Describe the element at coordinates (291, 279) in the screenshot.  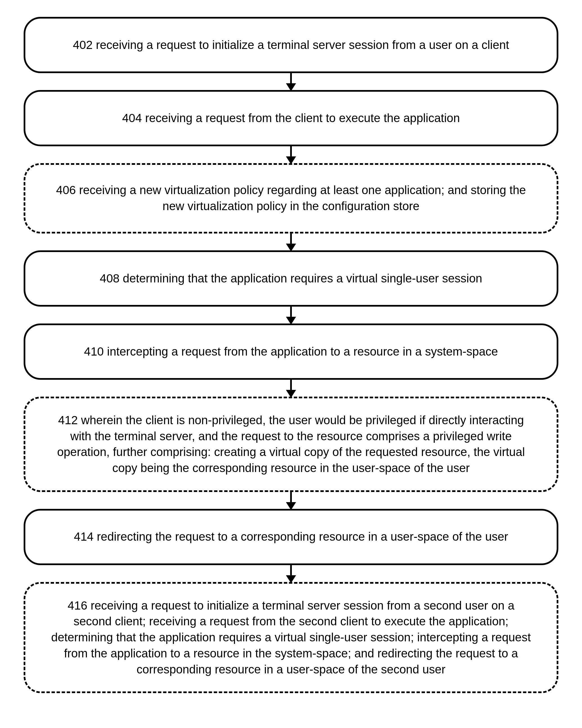
I see `node-408-text: 408 determining that the application req…` at that location.